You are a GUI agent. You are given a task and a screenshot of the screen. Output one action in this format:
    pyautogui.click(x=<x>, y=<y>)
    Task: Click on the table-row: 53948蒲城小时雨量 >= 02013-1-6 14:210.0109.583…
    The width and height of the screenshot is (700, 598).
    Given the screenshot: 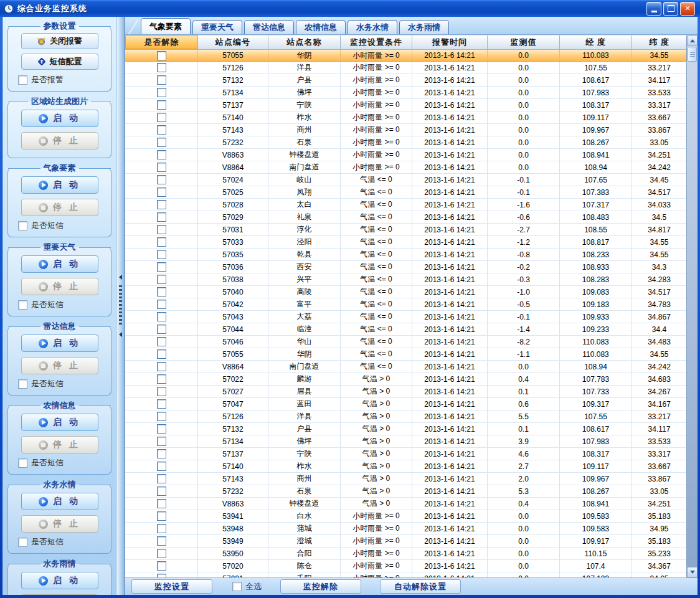 What is the action you would take?
    pyautogui.click(x=406, y=529)
    